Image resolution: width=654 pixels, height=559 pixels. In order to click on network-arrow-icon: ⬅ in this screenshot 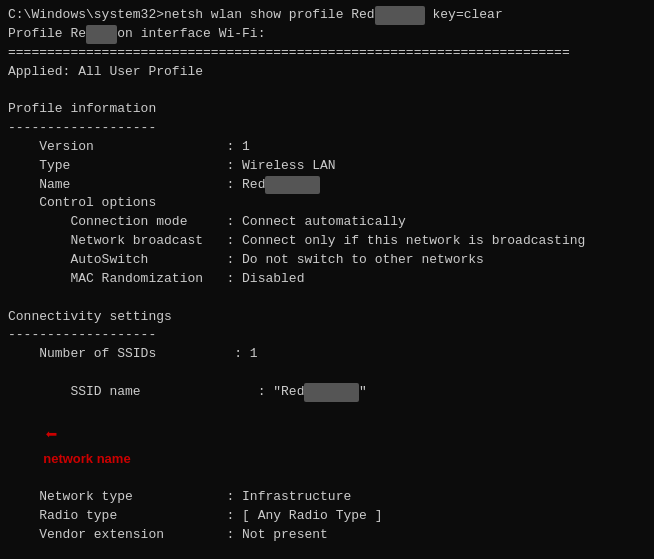, I will do `click(51, 436)`.